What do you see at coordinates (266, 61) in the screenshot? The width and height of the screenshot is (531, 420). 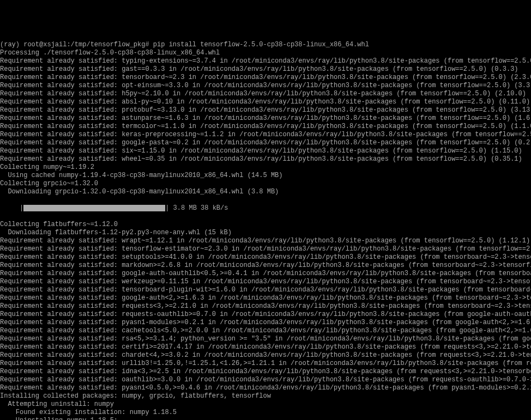 I see `terminal-line: Requirement already satisfied: typing-ex…` at bounding box center [266, 61].